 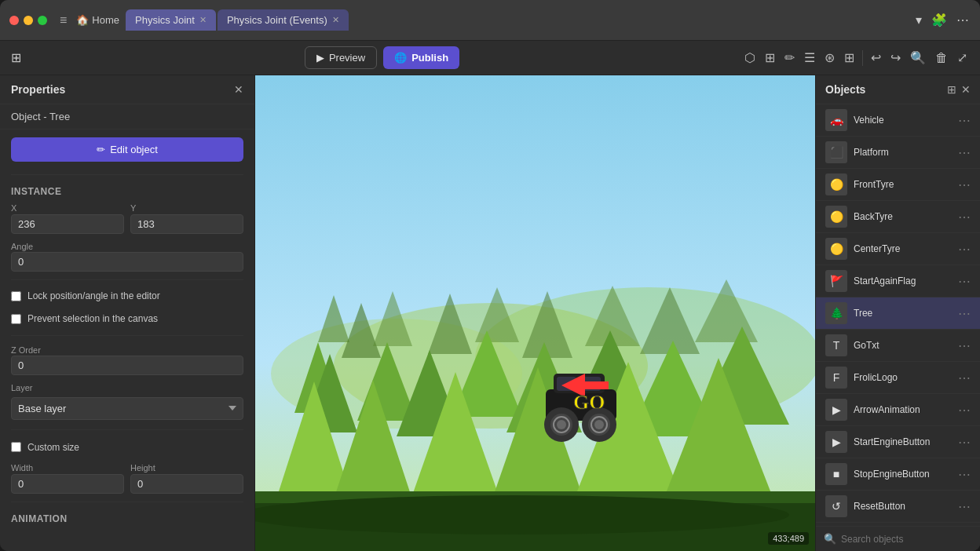 What do you see at coordinates (903, 410) in the screenshot?
I see `object-name-arrowanim: ArrowAnimation` at bounding box center [903, 410].